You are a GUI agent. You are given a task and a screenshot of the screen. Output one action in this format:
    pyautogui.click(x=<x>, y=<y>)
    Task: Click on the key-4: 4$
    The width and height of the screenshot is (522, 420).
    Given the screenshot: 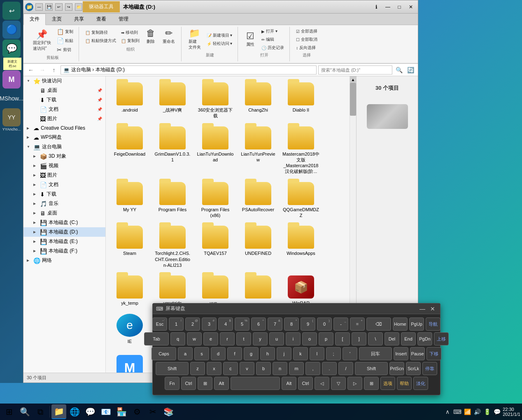 What is the action you would take?
    pyautogui.click(x=226, y=324)
    